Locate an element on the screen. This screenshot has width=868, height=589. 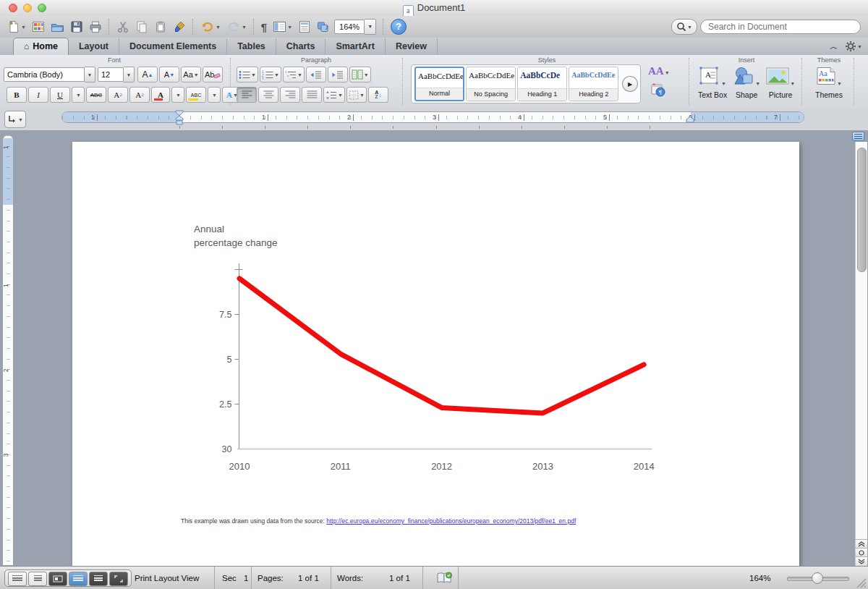
bullets-button: ▼ is located at coordinates (247, 75).